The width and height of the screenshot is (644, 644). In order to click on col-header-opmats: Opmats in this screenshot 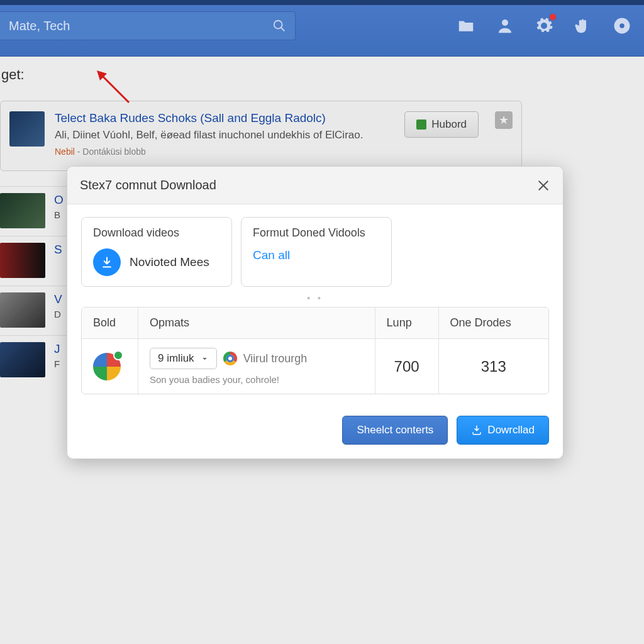, I will do `click(257, 323)`.